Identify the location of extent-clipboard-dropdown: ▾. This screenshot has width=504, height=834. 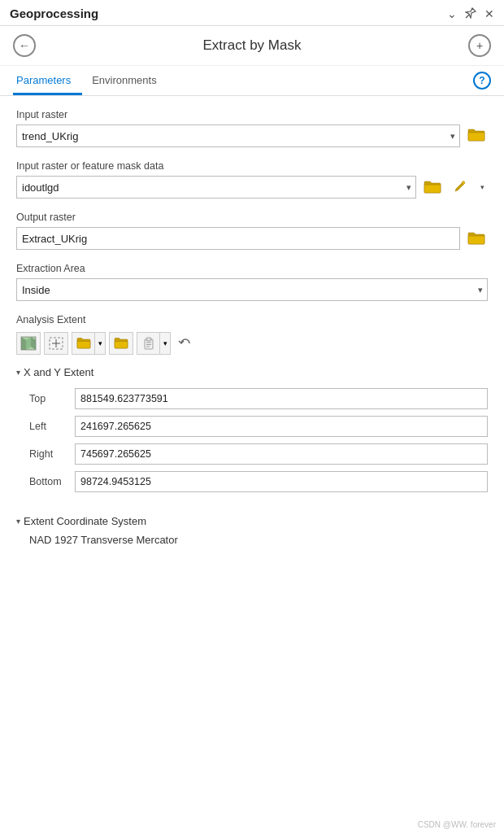
(165, 343).